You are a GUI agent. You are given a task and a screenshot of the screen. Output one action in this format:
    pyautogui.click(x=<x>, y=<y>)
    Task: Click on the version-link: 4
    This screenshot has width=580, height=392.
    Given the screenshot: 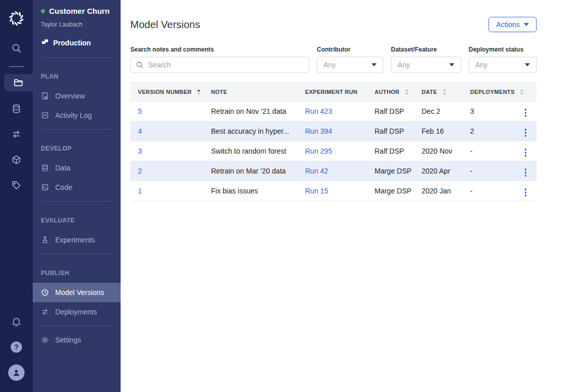 What is the action you would take?
    pyautogui.click(x=140, y=131)
    